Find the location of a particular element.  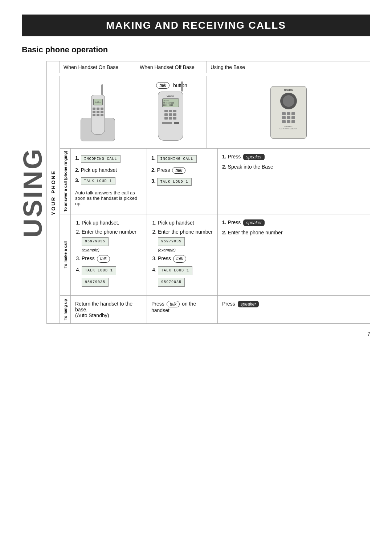

answer-col2-talk: talk is located at coordinates (179, 170).